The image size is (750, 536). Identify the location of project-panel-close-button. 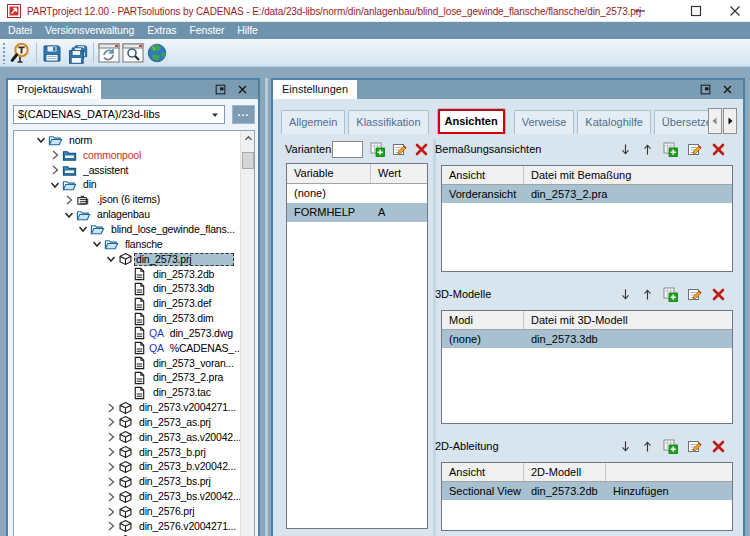
(242, 90).